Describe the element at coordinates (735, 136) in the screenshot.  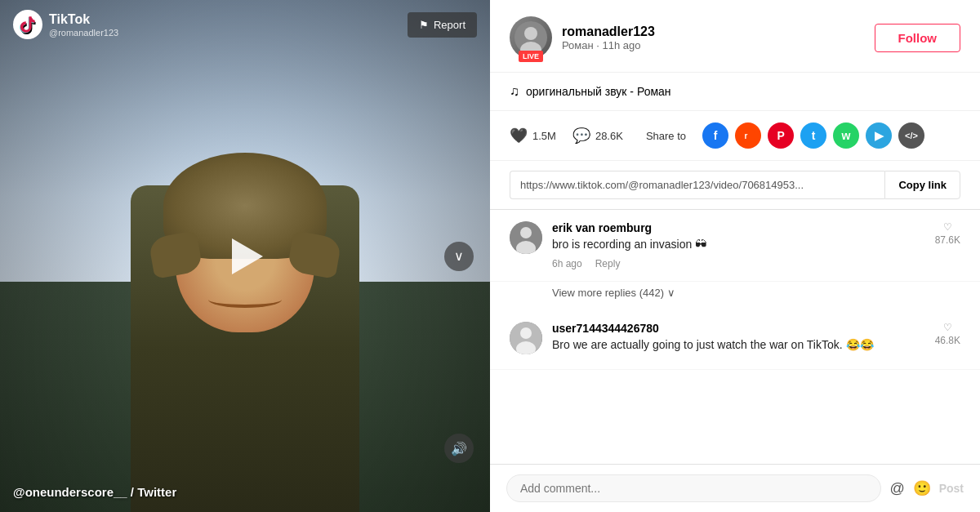
I see `stats-section: 🖤 1.5M 💬 28.6K Share to f r P t w ▶ </>` at that location.